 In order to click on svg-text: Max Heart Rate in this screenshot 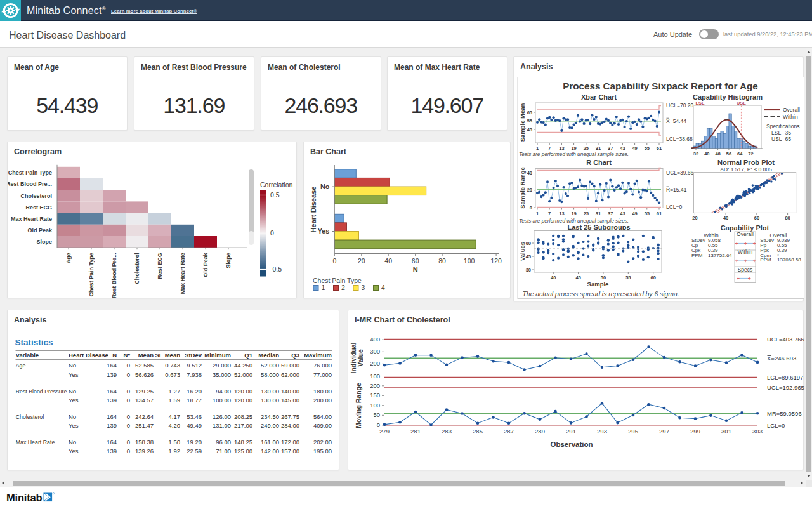, I will do `click(183, 273)`.